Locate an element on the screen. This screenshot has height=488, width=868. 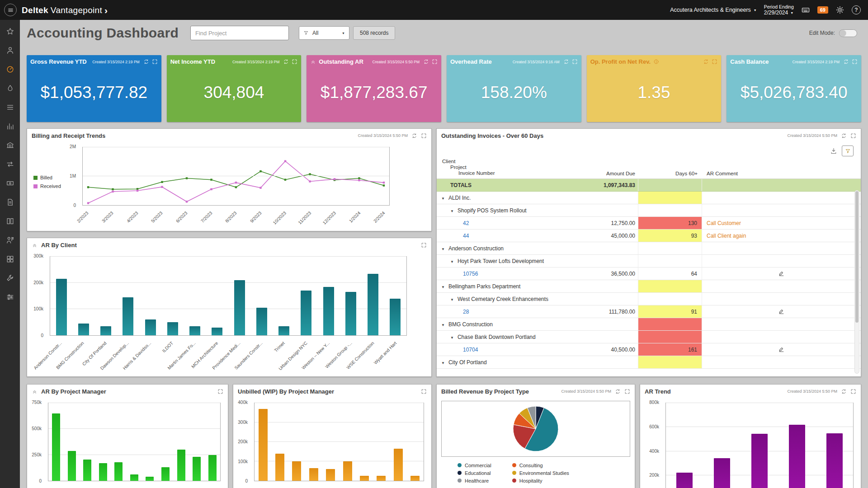
sidebar-item-cash-management is located at coordinates (10, 183).